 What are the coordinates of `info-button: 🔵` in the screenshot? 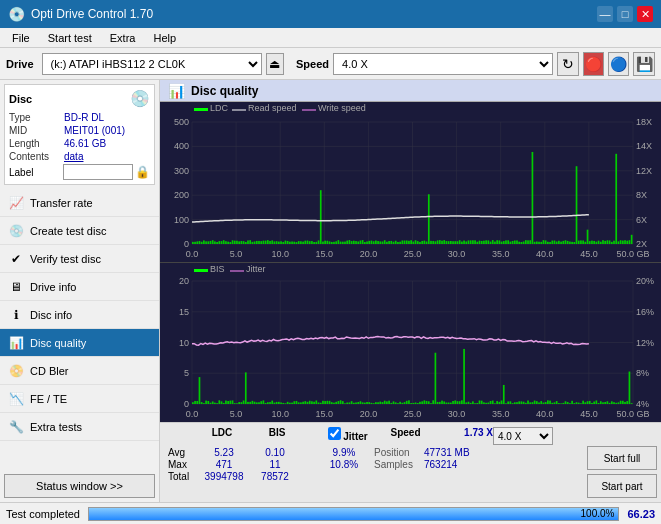 It's located at (618, 64).